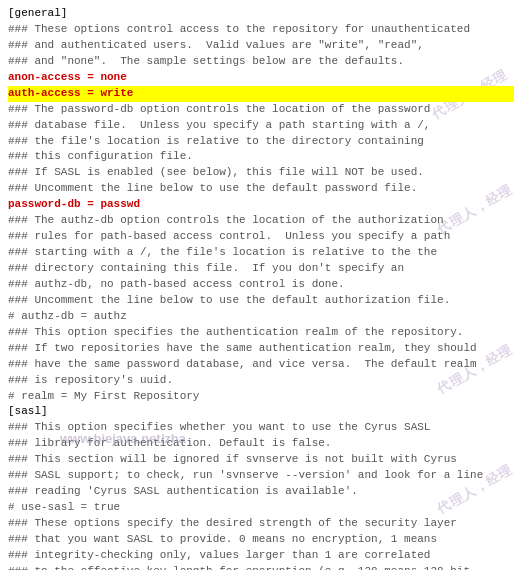 The image size is (522, 570). What do you see at coordinates (261, 62) in the screenshot?
I see `config-line: ### and "none". The sample settings belo…` at bounding box center [261, 62].